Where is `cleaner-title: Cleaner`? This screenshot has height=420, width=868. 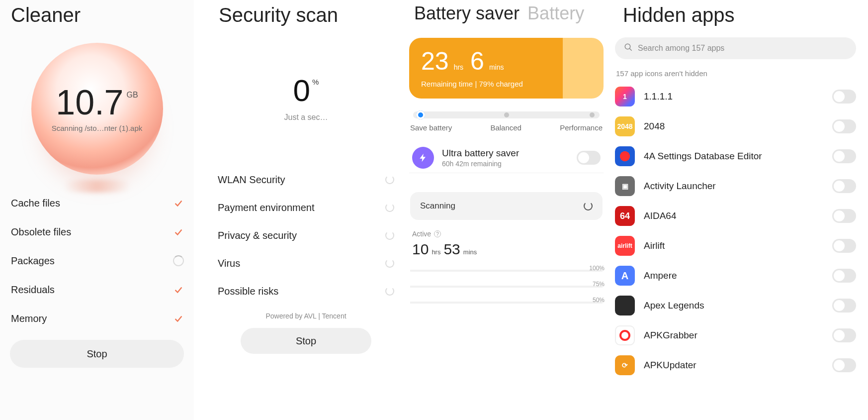 cleaner-title: Cleaner is located at coordinates (97, 16).